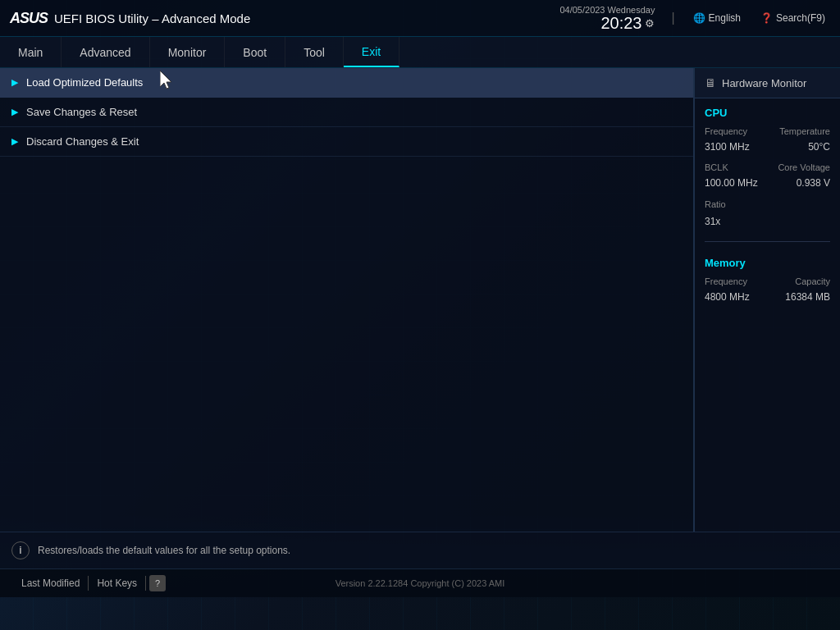  I want to click on hardware-monitor-header: 🖥 Hardware Monitor, so click(768, 84).